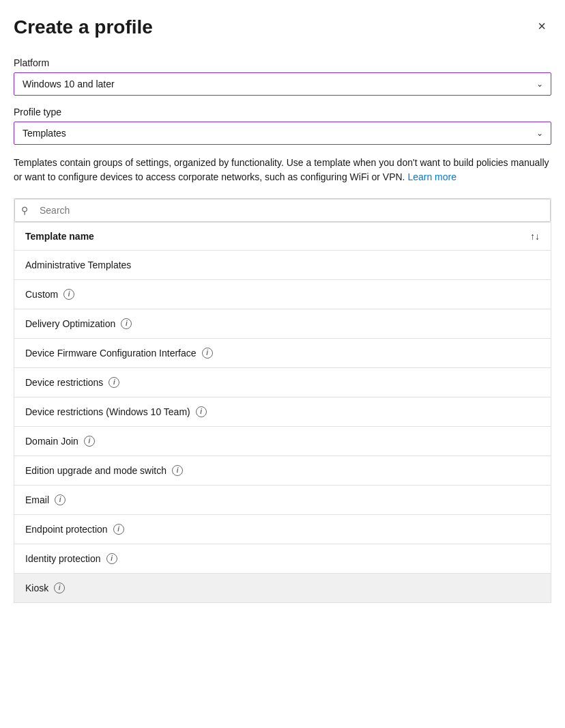 This screenshot has width=565, height=728. Describe the element at coordinates (282, 112) in the screenshot. I see `profile-type-label: Profile type` at that location.